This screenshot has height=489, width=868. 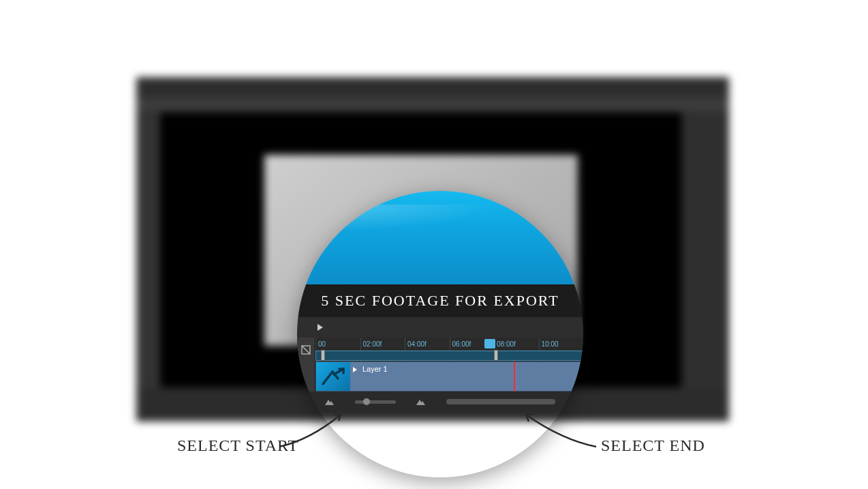 What do you see at coordinates (450, 376) in the screenshot?
I see `layer-clip: Layer 1` at bounding box center [450, 376].